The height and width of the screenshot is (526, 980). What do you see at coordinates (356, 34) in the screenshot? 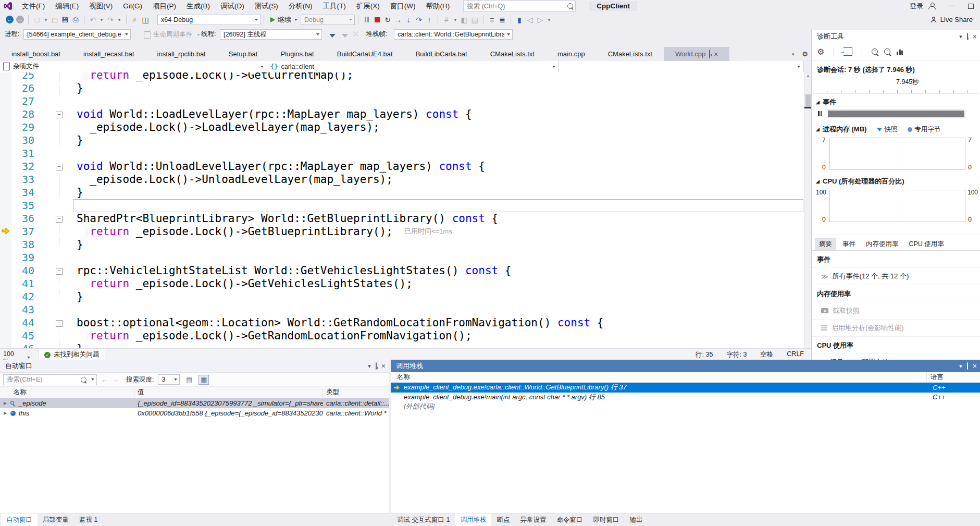
I see `flag-threads-button: ⤫` at bounding box center [356, 34].